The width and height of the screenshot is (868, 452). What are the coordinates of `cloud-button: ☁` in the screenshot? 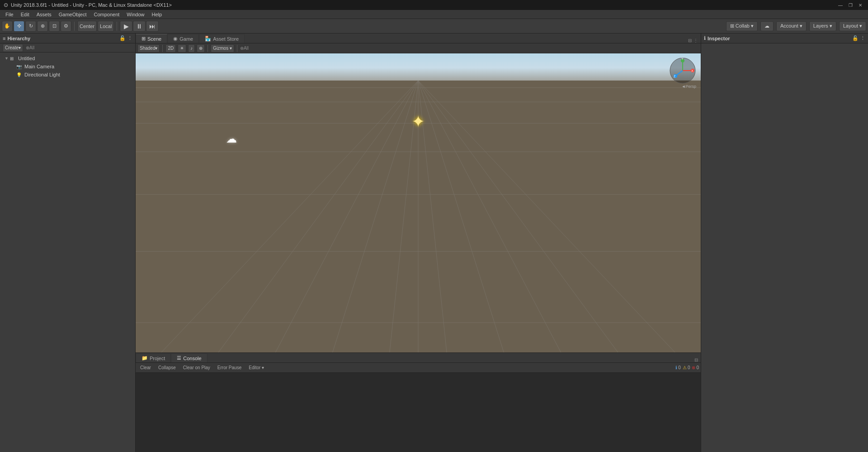 It's located at (767, 26).